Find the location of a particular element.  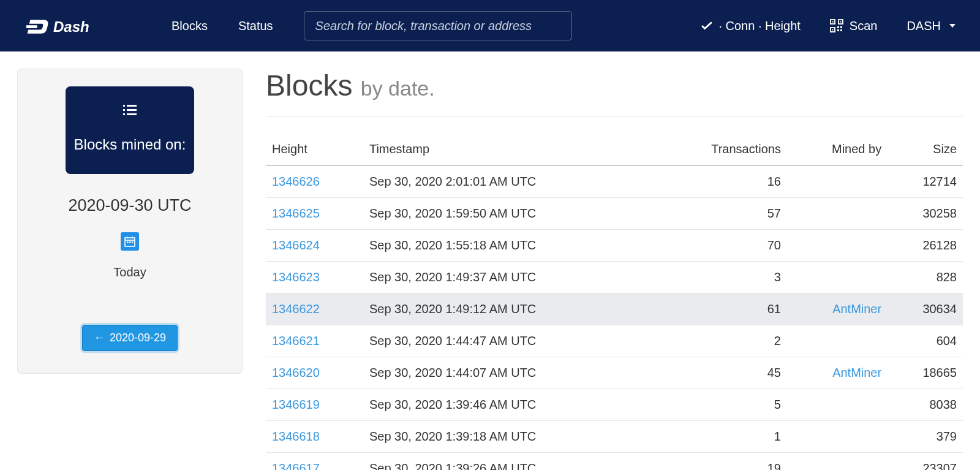

sidebar: Blocks mined on: 2020-09-30 UTC Today ← … is located at coordinates (130, 221).